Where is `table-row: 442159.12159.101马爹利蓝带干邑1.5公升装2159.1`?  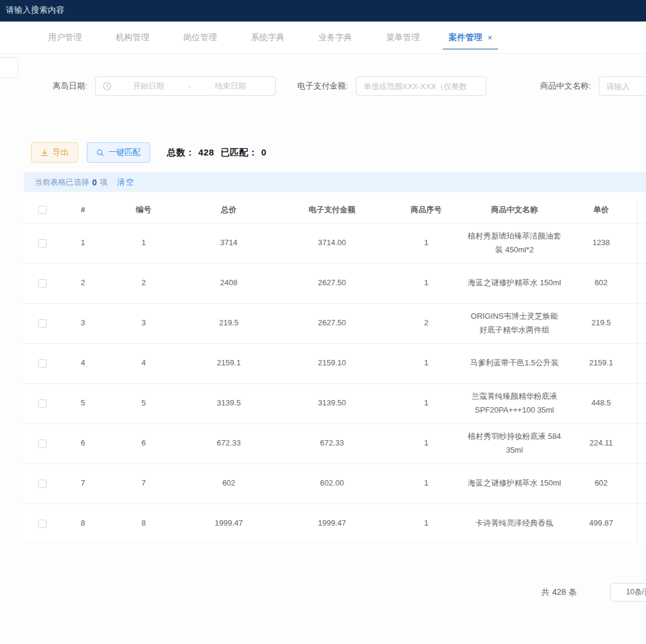 table-row: 442159.12159.101马爹利蓝带干邑1.5公升装2159.1 is located at coordinates (335, 364).